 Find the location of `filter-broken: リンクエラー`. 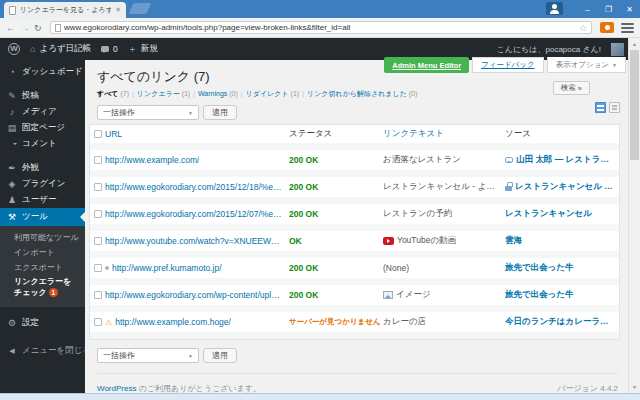

filter-broken: リンクエラー is located at coordinates (158, 94).